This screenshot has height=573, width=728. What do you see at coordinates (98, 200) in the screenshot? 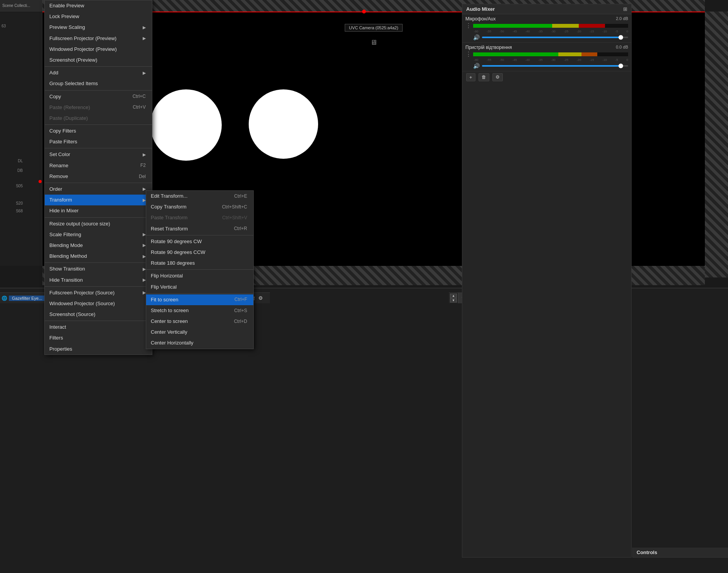
I see `menu-item-transform: Transform ▶` at bounding box center [98, 200].